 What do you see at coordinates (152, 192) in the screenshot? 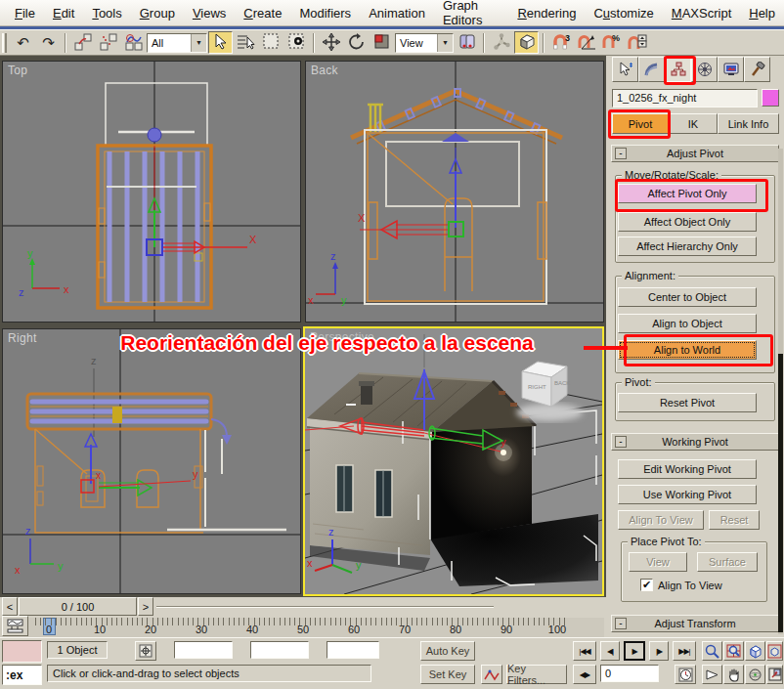
I see `viewport-top: X y x z Top` at bounding box center [152, 192].